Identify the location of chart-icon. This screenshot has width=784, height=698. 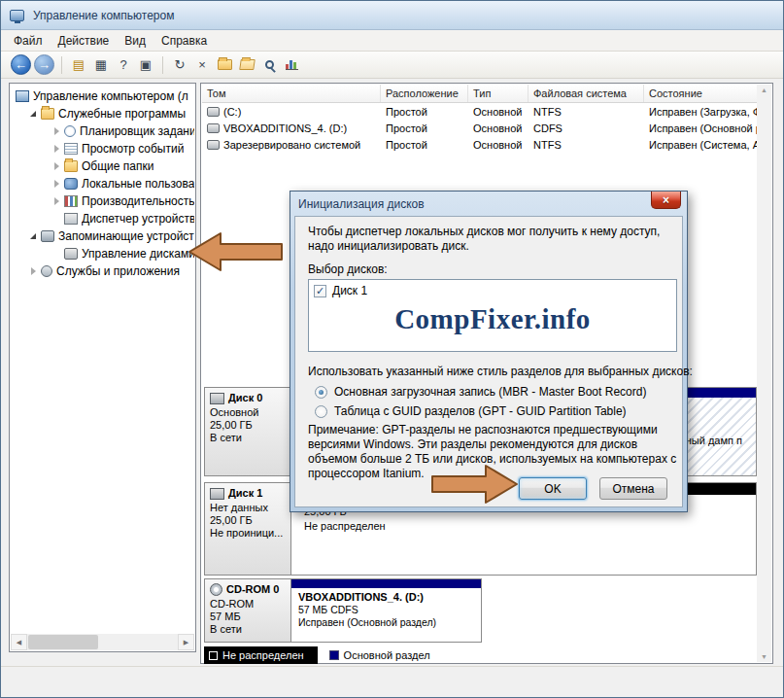
(291, 65).